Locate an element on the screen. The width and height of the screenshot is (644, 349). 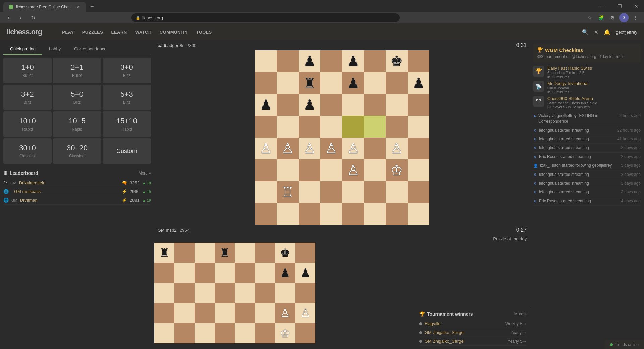
time-cell-rapid-2: 10+5 Rapid is located at coordinates (77, 124).